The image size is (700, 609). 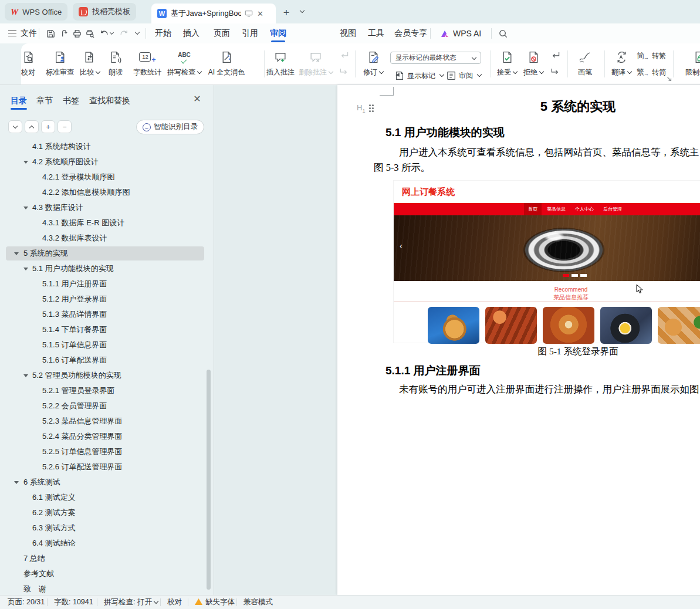 I want to click on toc-collapse-button: －, so click(x=65, y=127).